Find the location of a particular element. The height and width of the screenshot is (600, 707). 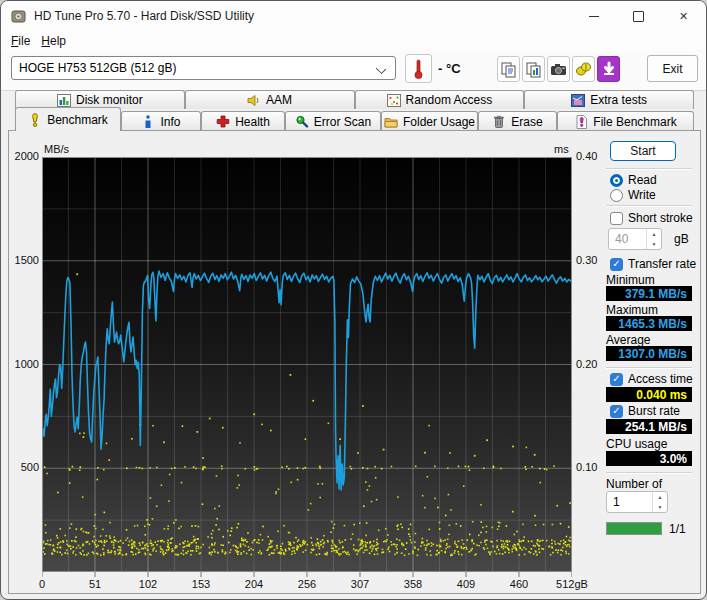

access-time-checkbox-box: ✓ is located at coordinates (616, 380).